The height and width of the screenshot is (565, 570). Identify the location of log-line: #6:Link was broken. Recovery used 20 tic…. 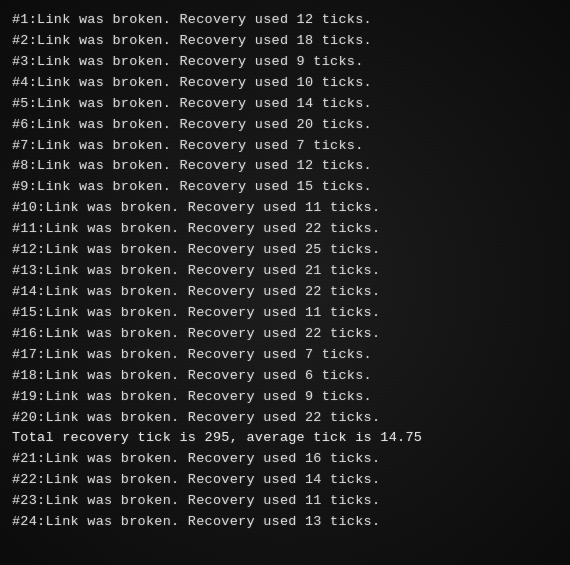
(285, 126).